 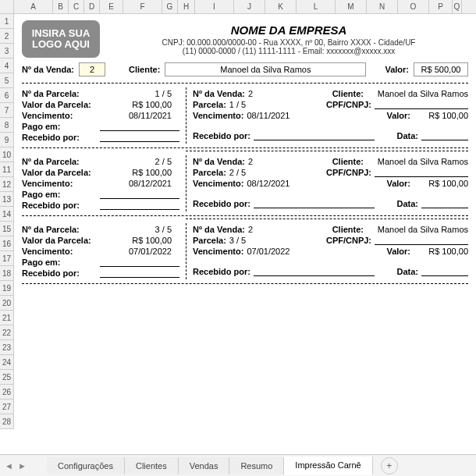 What do you see at coordinates (48, 69) in the screenshot?
I see `sale-number-label: Nº da Venda:` at bounding box center [48, 69].